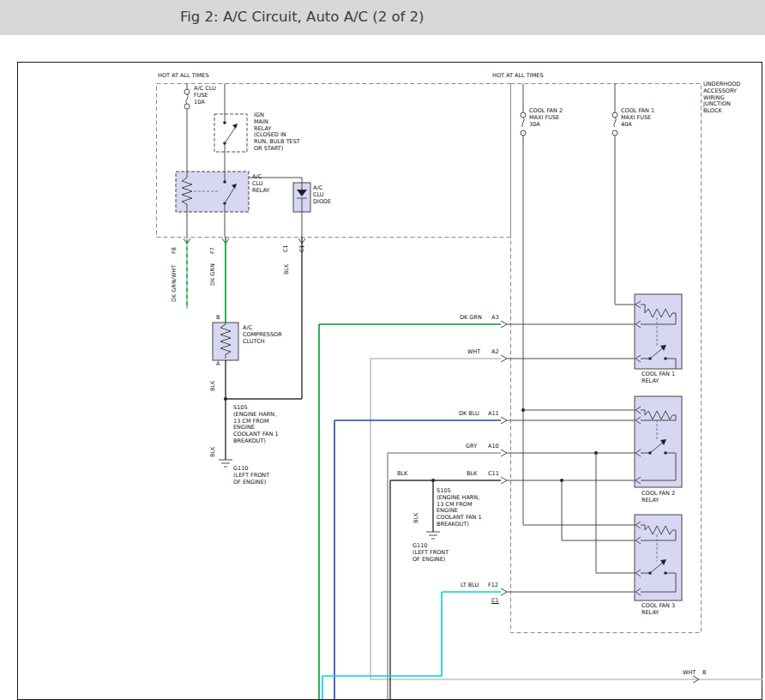  Describe the element at coordinates (469, 414) in the screenshot. I see `label-wire-dk-blu: DK BLU` at that location.